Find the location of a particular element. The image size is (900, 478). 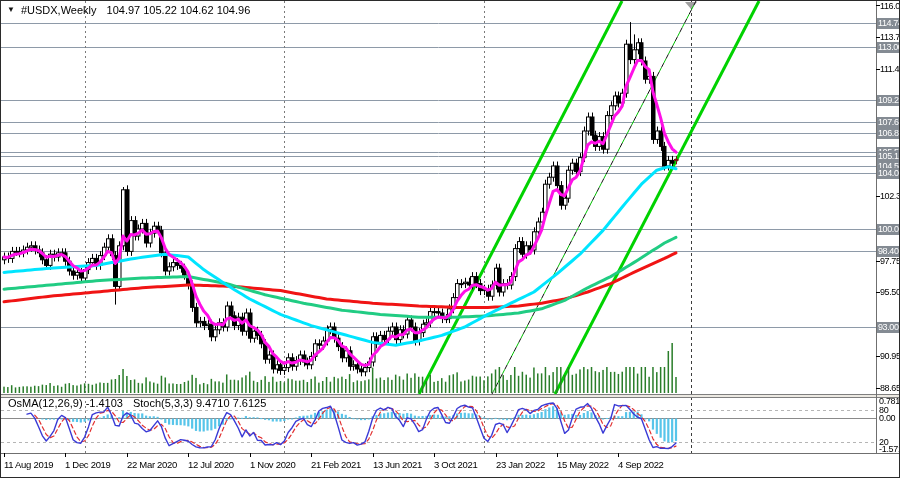

time-axis-label: 22 Mar 2020 is located at coordinates (152, 464).